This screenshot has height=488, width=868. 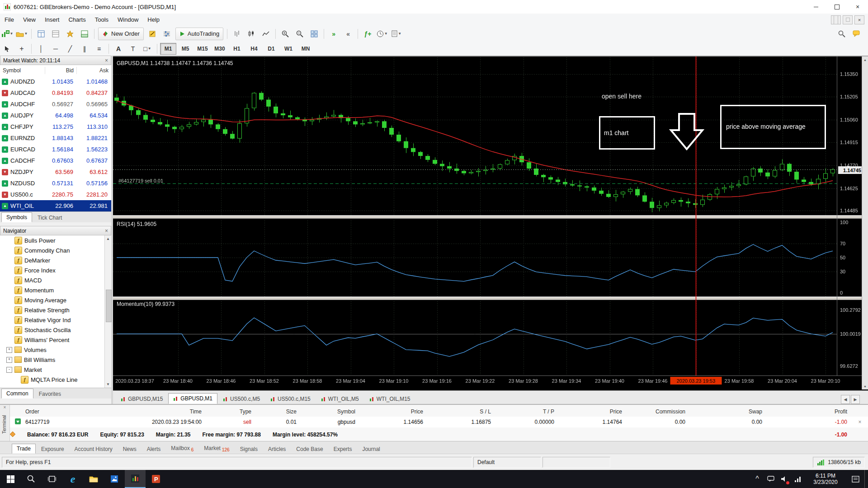 What do you see at coordinates (241, 399) in the screenshot?
I see `chart-tab-us500-c-m5: US500.c,M5` at bounding box center [241, 399].